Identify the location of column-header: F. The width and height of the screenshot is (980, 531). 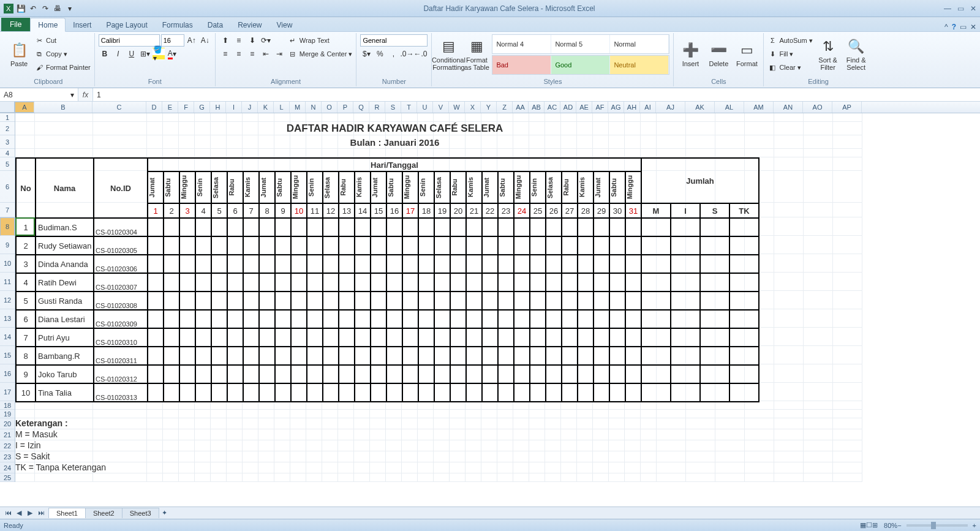
(186, 107).